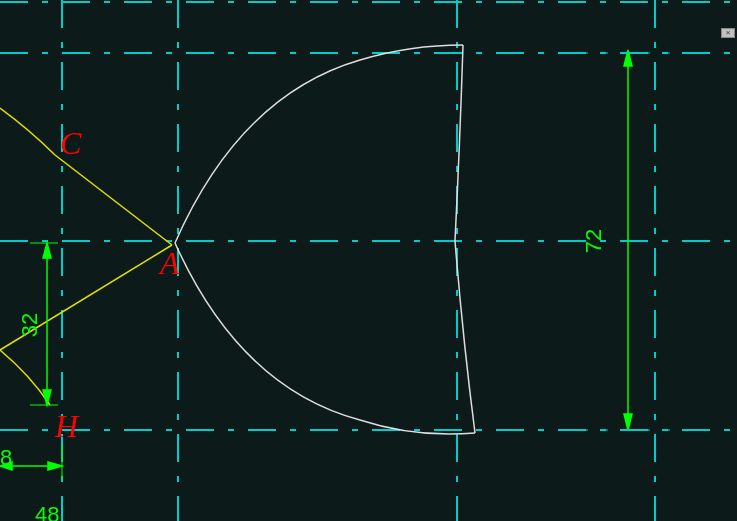  Describe the element at coordinates (86, 256) in the screenshot. I see `yellow-geometry` at that location.